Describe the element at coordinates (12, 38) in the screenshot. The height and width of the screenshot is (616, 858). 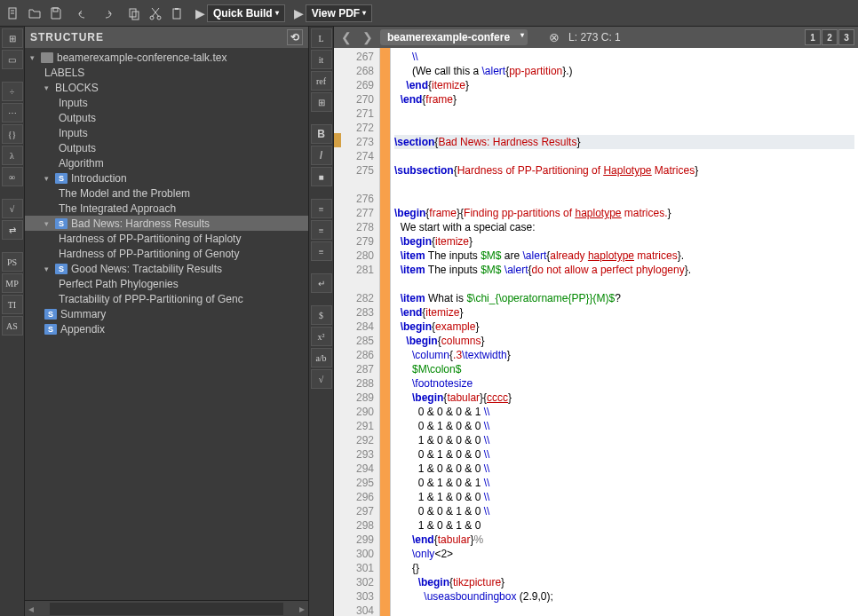
I see `part-icon: ⊞` at that location.